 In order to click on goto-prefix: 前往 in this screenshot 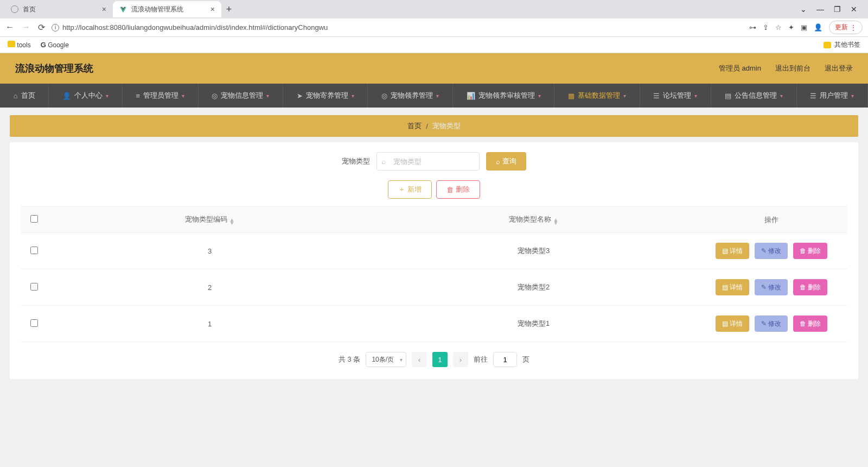, I will do `click(481, 359)`.